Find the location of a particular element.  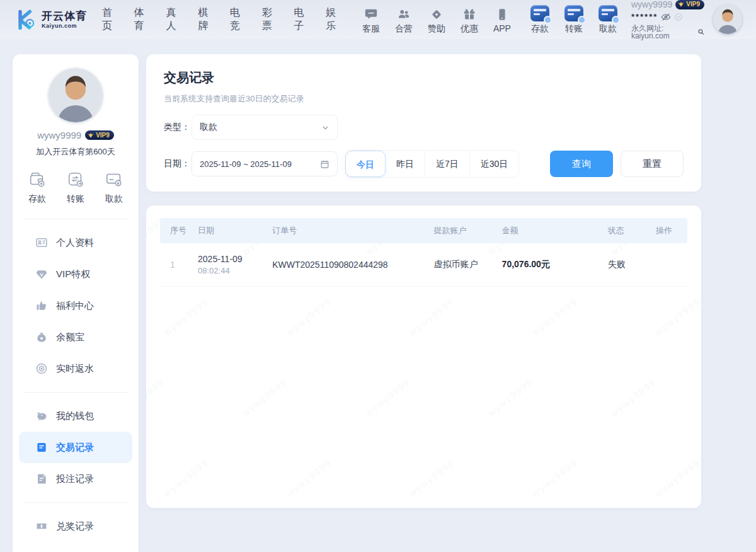

search-icon is located at coordinates (701, 32).